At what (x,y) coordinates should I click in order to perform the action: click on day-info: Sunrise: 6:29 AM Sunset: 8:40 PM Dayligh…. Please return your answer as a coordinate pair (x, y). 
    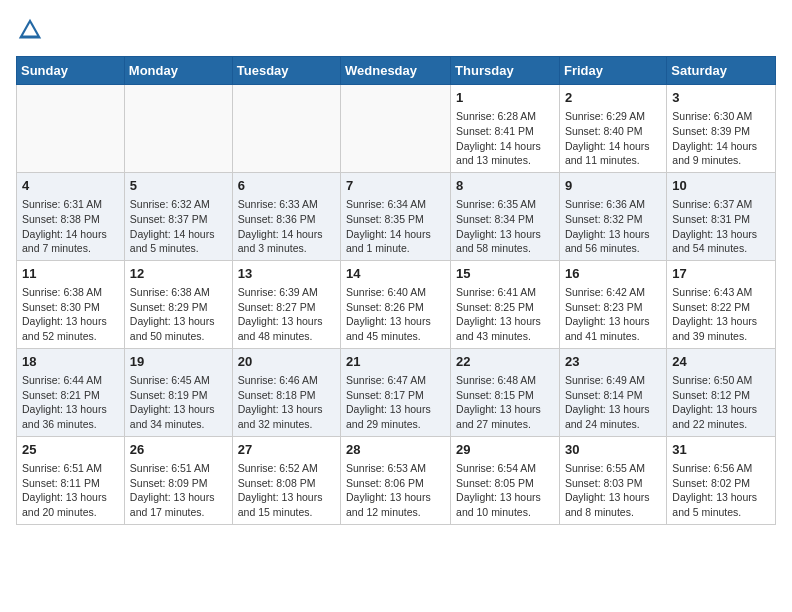
    Looking at the image, I should click on (613, 138).